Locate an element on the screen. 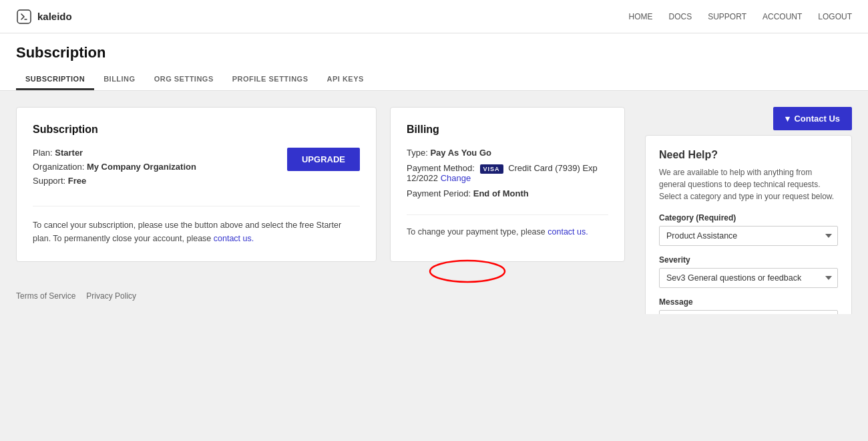 This screenshot has height=441, width=868. severity-label: Severity is located at coordinates (748, 260).